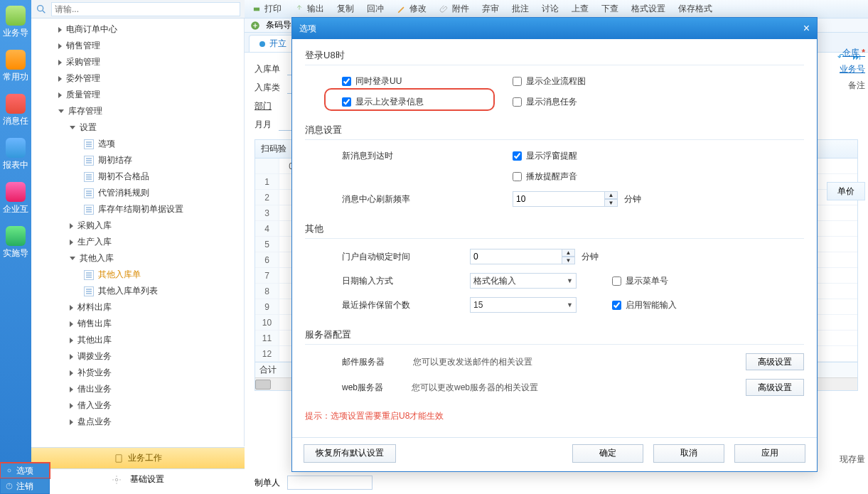  I want to click on chk-login-uu: 同时登录UU, so click(427, 81).